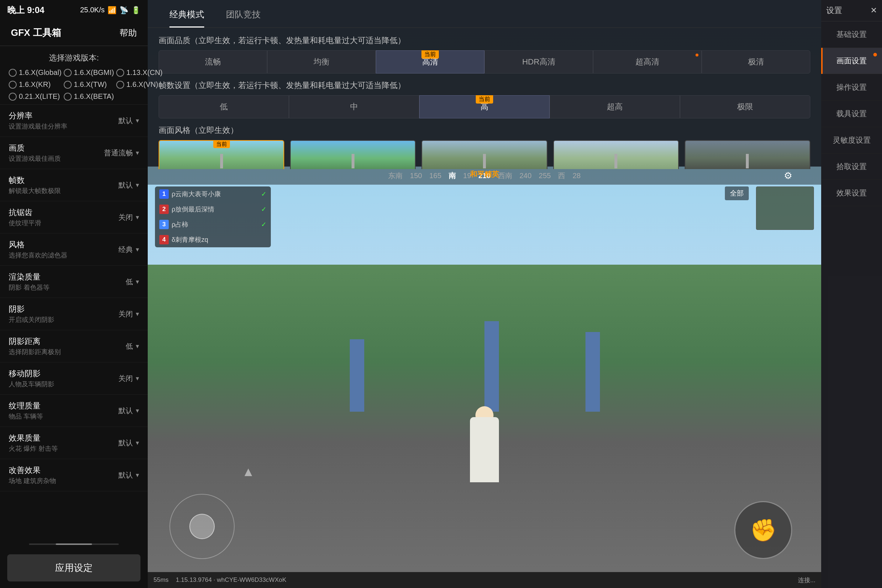 The width and height of the screenshot is (882, 588). What do you see at coordinates (74, 218) in the screenshot?
I see `setting-antialias: 抗锯齿 使纹理平滑 关闭 ▾` at bounding box center [74, 218].